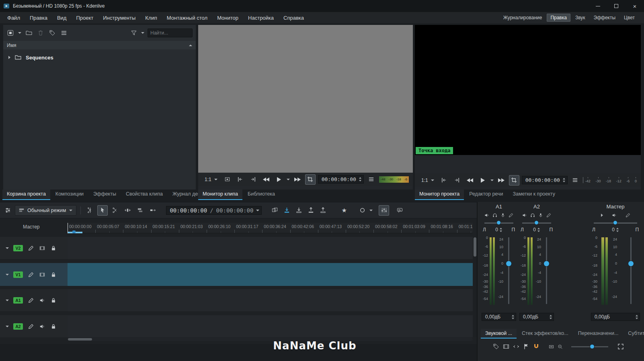  What do you see at coordinates (115, 210) in the screenshot?
I see `razor-tool-button` at bounding box center [115, 210].